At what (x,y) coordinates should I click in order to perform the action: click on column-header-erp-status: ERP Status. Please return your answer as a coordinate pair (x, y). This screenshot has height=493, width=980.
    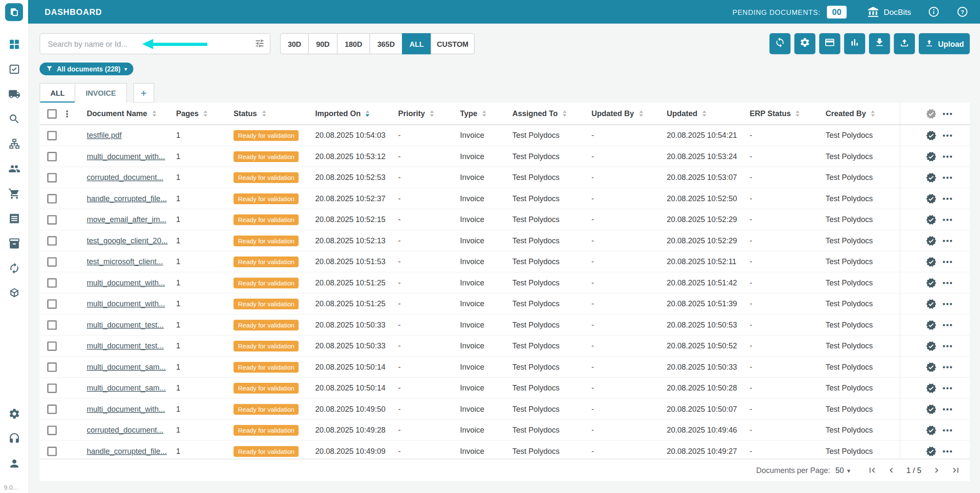
    Looking at the image, I should click on (787, 114).